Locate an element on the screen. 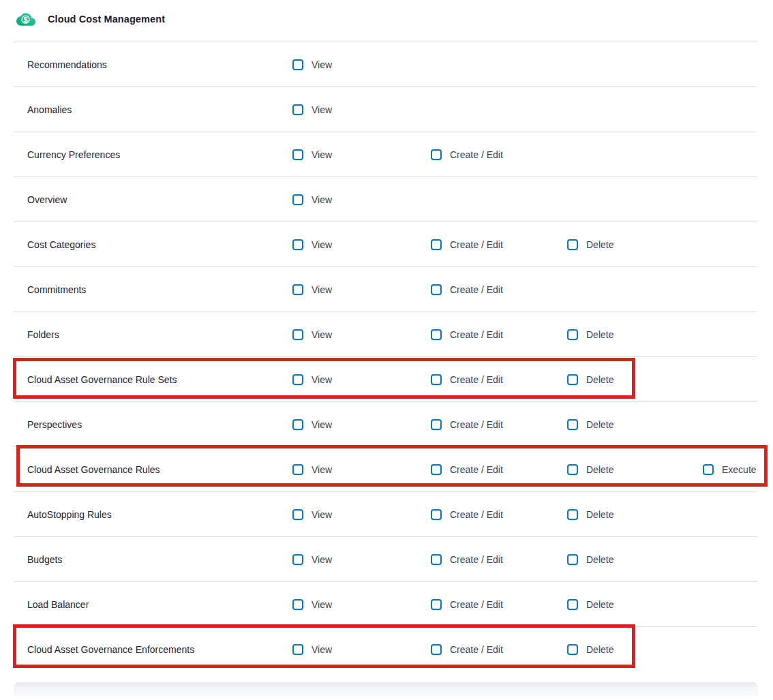 Image resolution: width=773 pixels, height=700 pixels. resource-name: Load Balancer is located at coordinates (58, 605).